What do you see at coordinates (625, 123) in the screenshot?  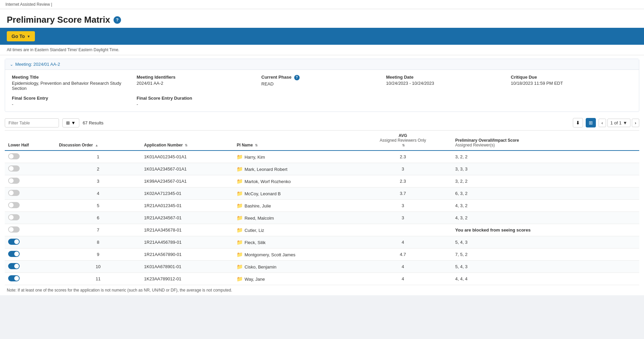 I see `page-dropdown-arrow: ▼` at bounding box center [625, 123].